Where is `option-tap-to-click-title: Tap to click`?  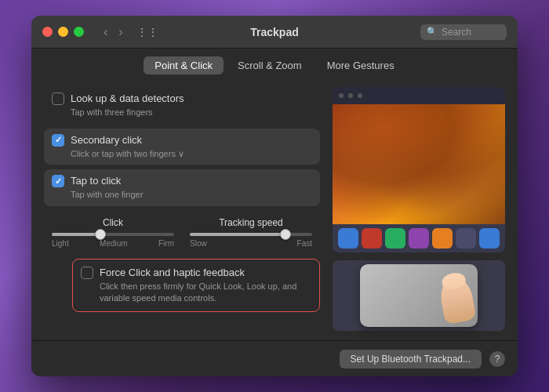 option-tap-to-click-title: Tap to click is located at coordinates (191, 181).